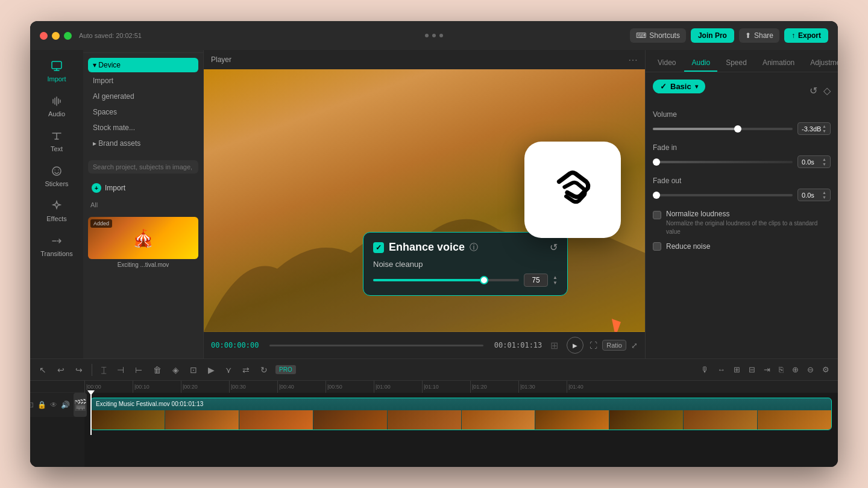  I want to click on sidebar-item-transitions: Transitions, so click(57, 246).